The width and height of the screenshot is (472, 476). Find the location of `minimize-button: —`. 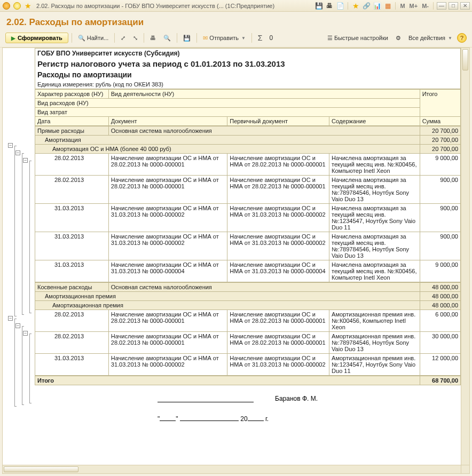

minimize-button: — is located at coordinates (442, 6).